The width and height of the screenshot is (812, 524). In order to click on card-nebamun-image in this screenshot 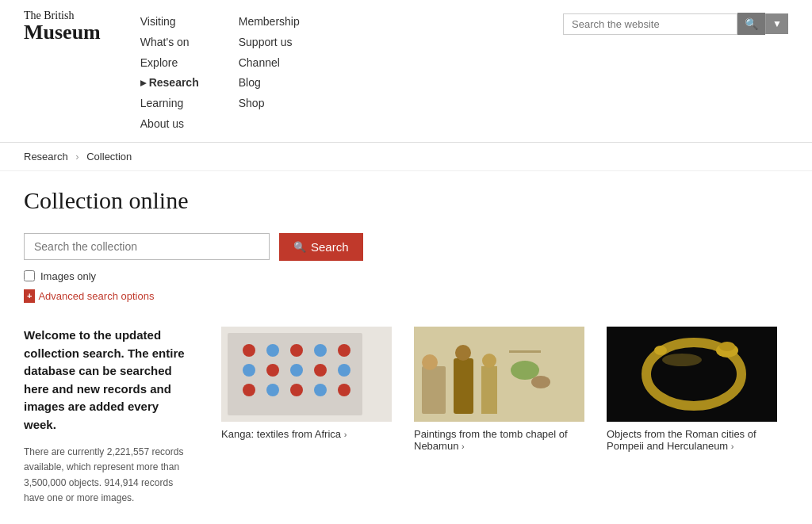, I will do `click(500, 374)`.